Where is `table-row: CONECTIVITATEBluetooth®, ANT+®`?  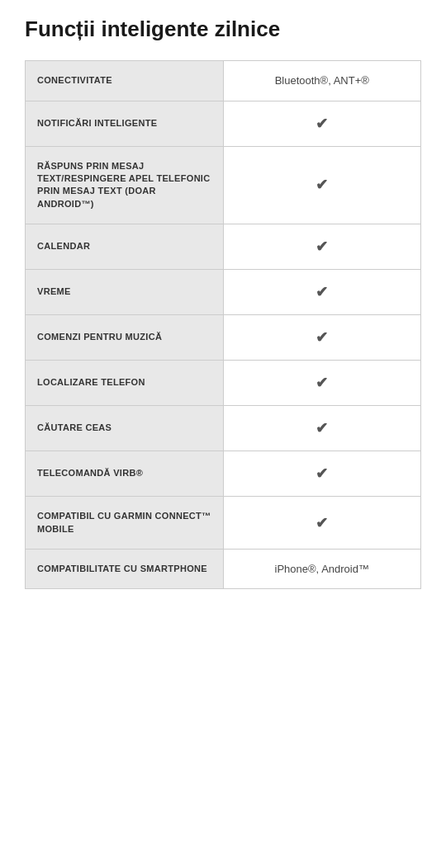 table-row: CONECTIVITATEBluetooth®, ANT+® is located at coordinates (223, 81).